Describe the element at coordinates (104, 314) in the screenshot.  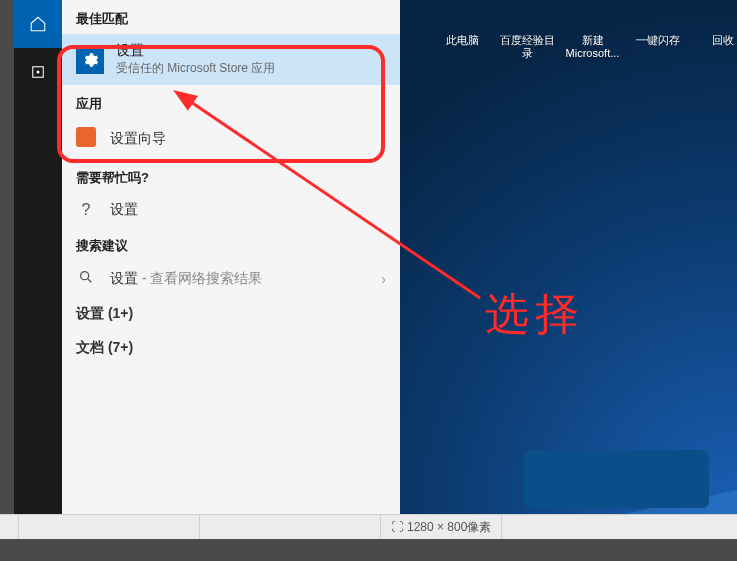
I see `result-label: 设置 (1+)` at that location.